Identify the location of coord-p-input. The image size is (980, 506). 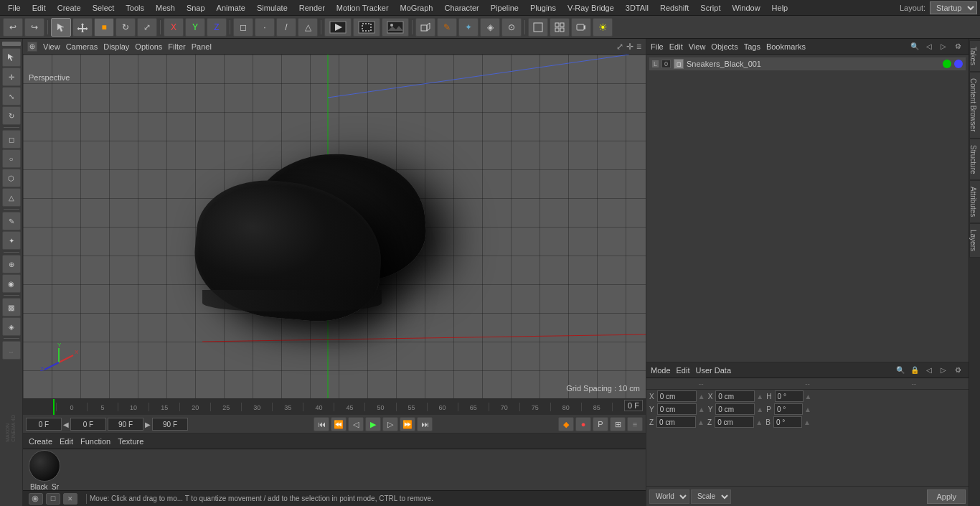
(788, 409).